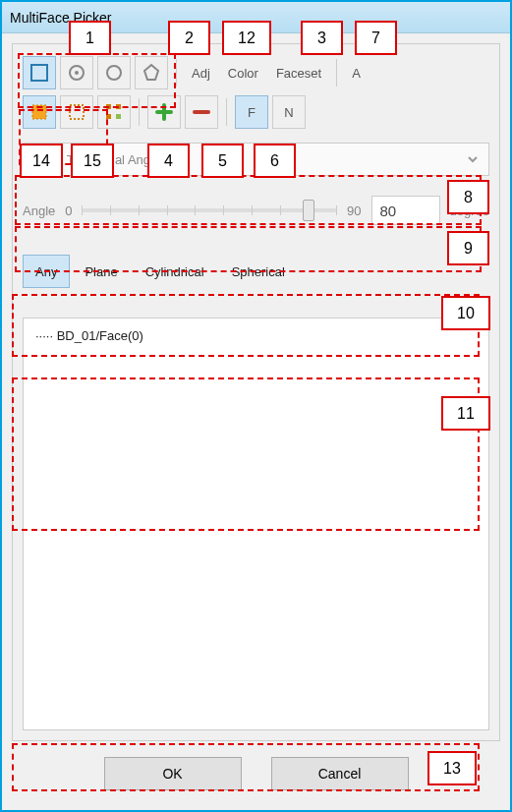 This screenshot has width=512, height=812. Describe the element at coordinates (354, 210) in the screenshot. I see `angle-max: 90` at that location.